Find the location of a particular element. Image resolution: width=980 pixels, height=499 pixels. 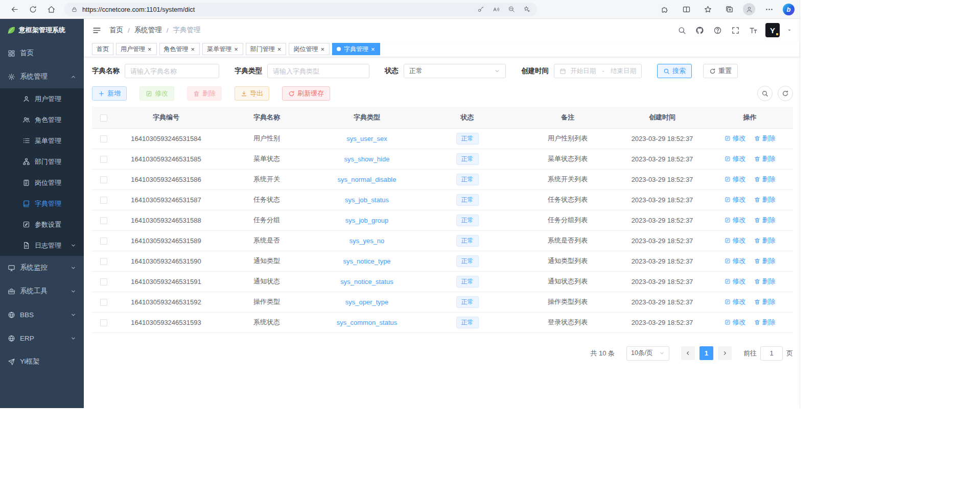

password-key-icon is located at coordinates (481, 9).